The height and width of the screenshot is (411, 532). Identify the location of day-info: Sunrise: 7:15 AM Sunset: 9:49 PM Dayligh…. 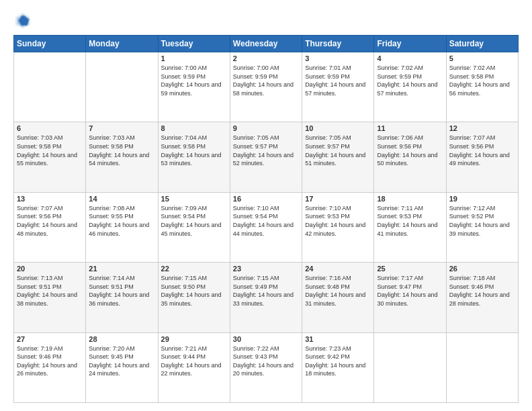
(266, 291).